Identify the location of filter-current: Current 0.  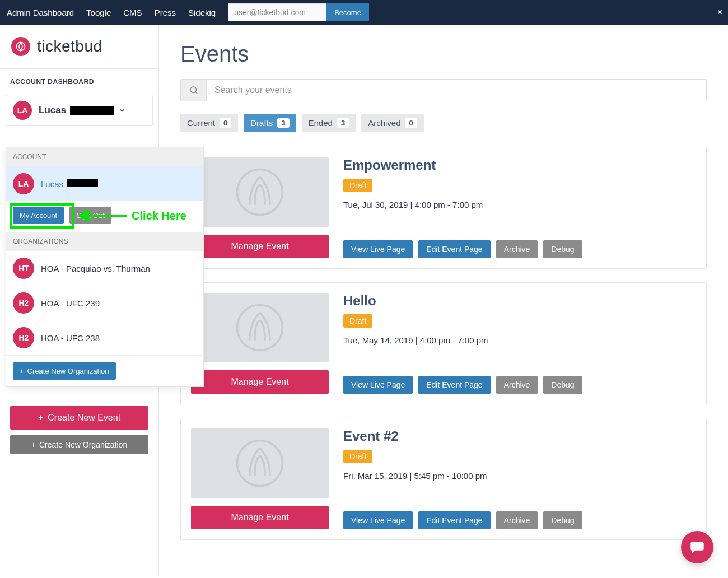
(209, 123).